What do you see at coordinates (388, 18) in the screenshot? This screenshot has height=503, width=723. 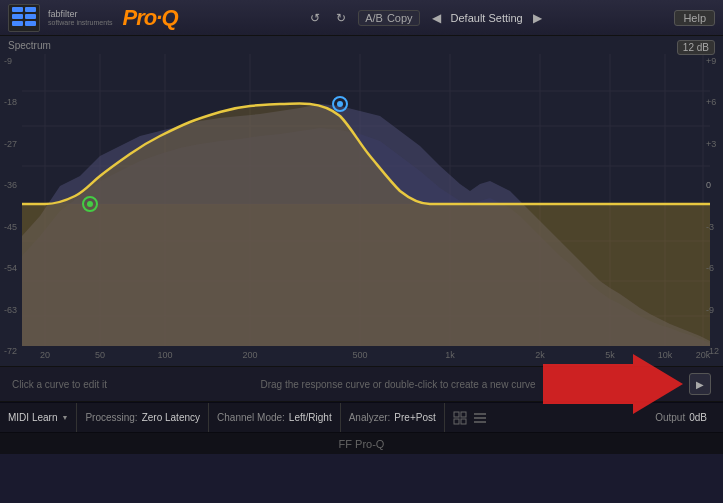 I see `ab-section: A/B Copy` at bounding box center [388, 18].